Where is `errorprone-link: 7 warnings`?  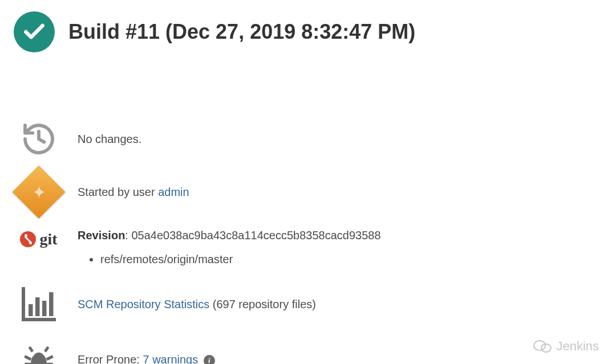 errorprone-link: 7 warnings is located at coordinates (170, 359).